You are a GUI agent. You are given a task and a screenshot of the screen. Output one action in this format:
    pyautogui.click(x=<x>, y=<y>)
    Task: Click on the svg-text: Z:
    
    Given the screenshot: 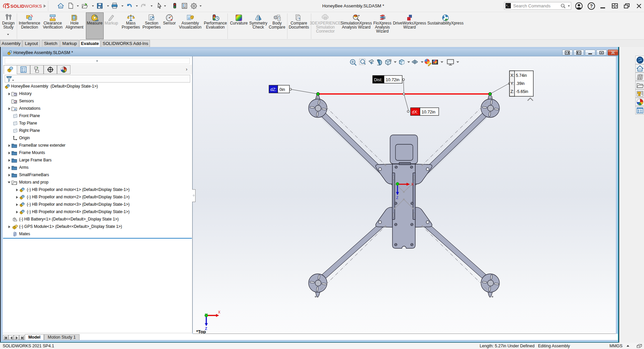 What is the action you would take?
    pyautogui.click(x=513, y=92)
    